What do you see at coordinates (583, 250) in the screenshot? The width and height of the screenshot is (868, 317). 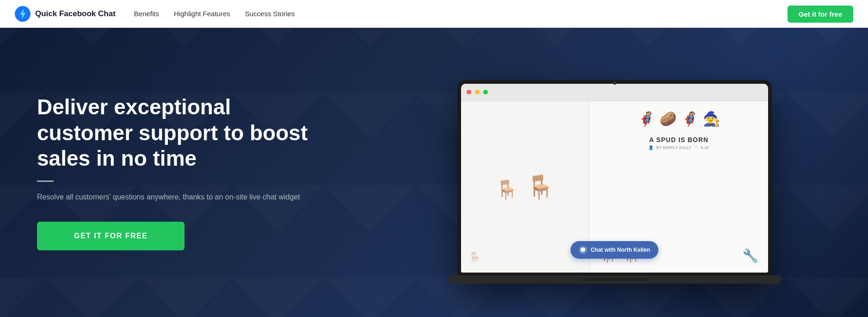 I see `chat-bubble-icon` at bounding box center [583, 250].